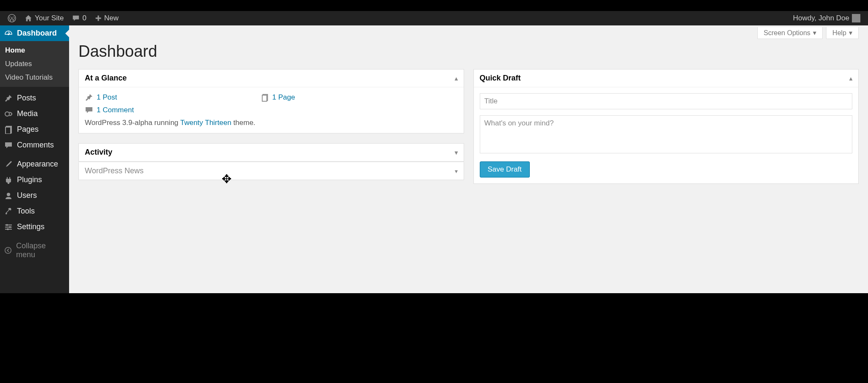  I want to click on new-label: New, so click(111, 18).